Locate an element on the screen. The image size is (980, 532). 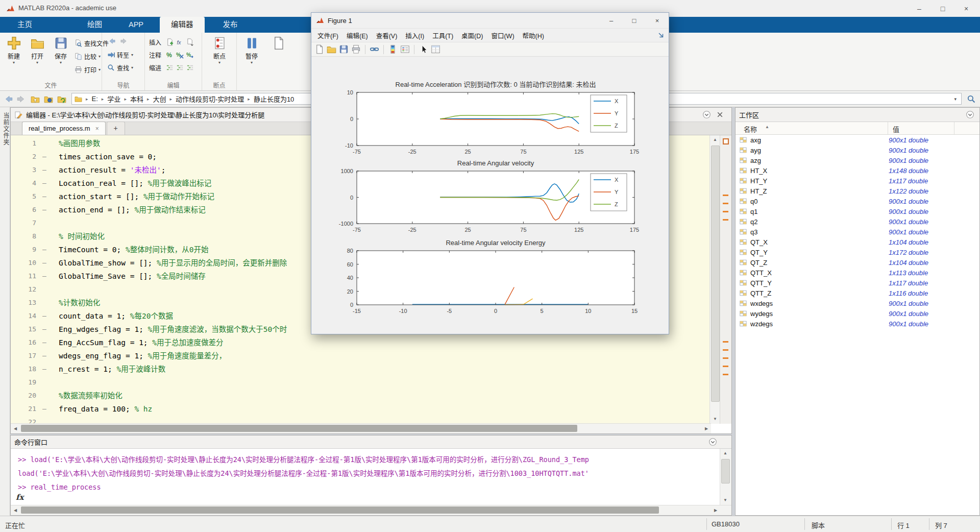
figure-minimize-button: – is located at coordinates (611, 20).